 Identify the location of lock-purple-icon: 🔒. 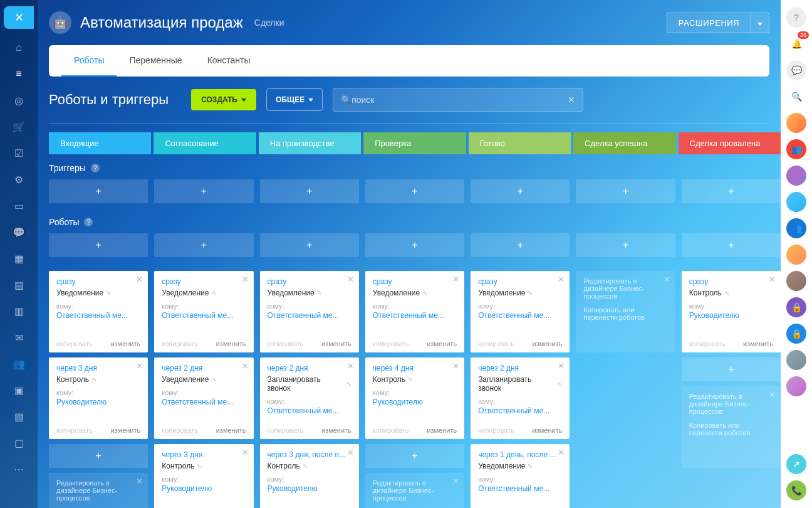
(796, 307).